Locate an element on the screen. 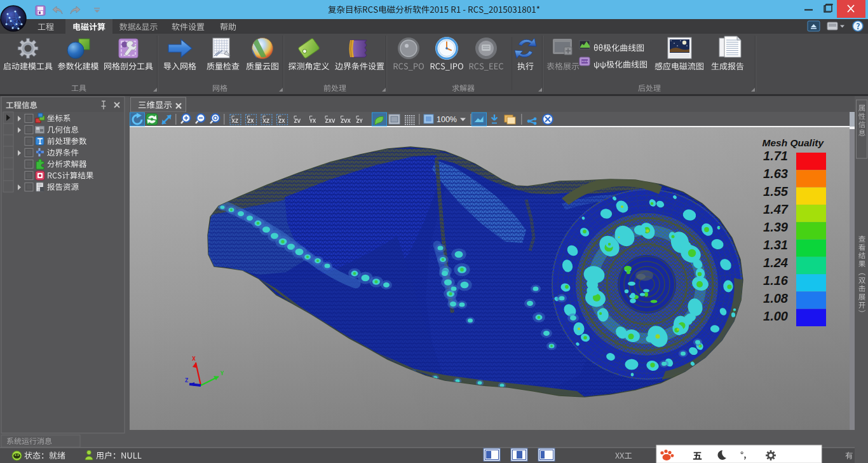 This screenshot has width=868, height=463. svg-text: 1.63 is located at coordinates (775, 174).